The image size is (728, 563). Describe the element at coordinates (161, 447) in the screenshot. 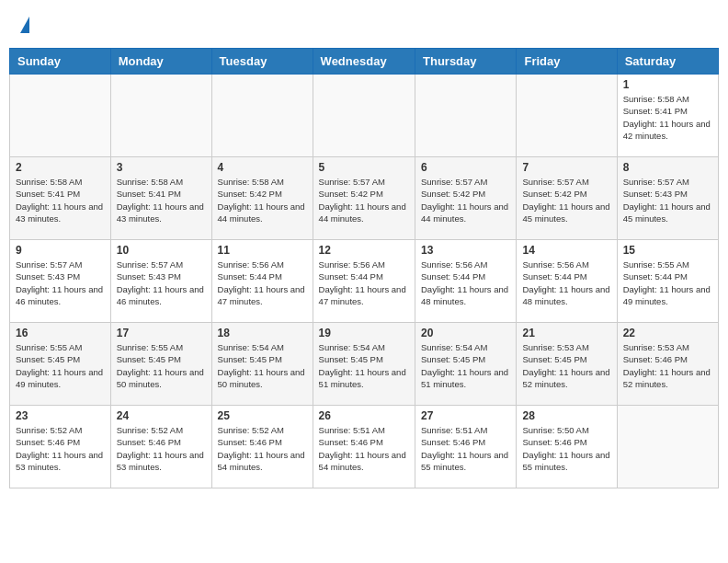

I see `calendar-cell: 24Sunrise: 5:52 AM Sunset: 5:46 PM Dayli…` at that location.